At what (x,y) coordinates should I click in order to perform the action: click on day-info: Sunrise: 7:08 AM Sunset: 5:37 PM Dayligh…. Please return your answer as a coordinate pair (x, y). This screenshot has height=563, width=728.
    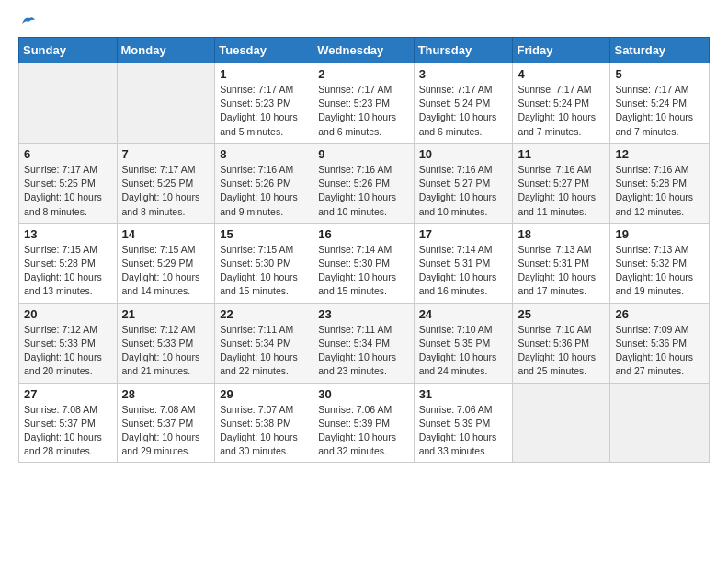
    Looking at the image, I should click on (68, 431).